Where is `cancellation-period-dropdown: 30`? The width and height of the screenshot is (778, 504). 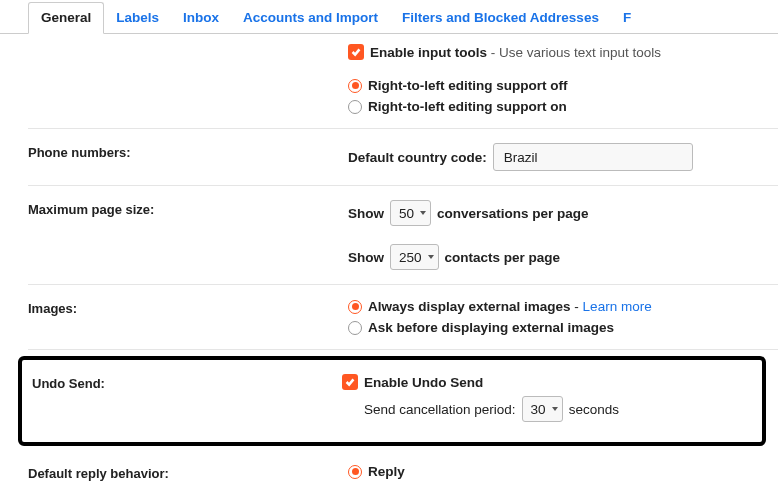 cancellation-period-dropdown: 30 is located at coordinates (542, 409).